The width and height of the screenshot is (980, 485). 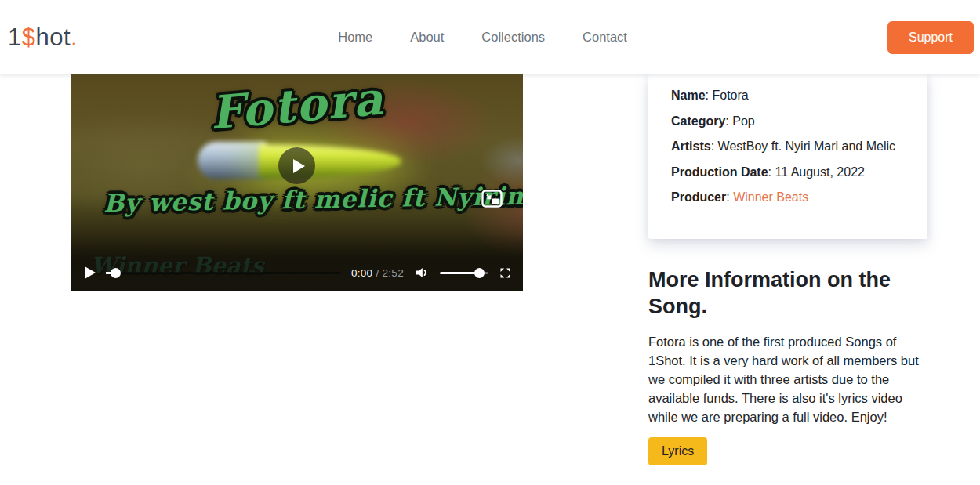 What do you see at coordinates (505, 273) in the screenshot?
I see `fullscreen-button` at bounding box center [505, 273].